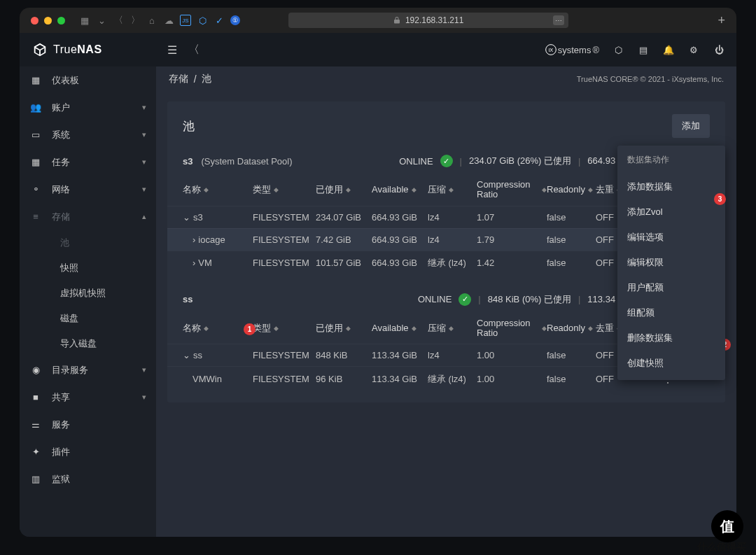 This screenshot has height=555, width=756. What do you see at coordinates (61, 108) in the screenshot?
I see `sidebar-item-label: 账户` at bounding box center [61, 108].